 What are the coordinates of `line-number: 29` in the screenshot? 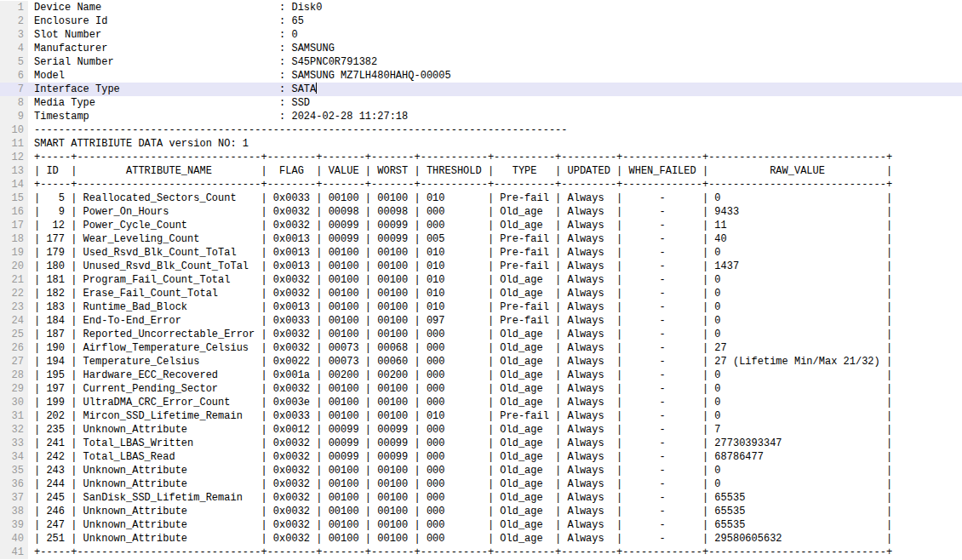 It's located at (14, 389).